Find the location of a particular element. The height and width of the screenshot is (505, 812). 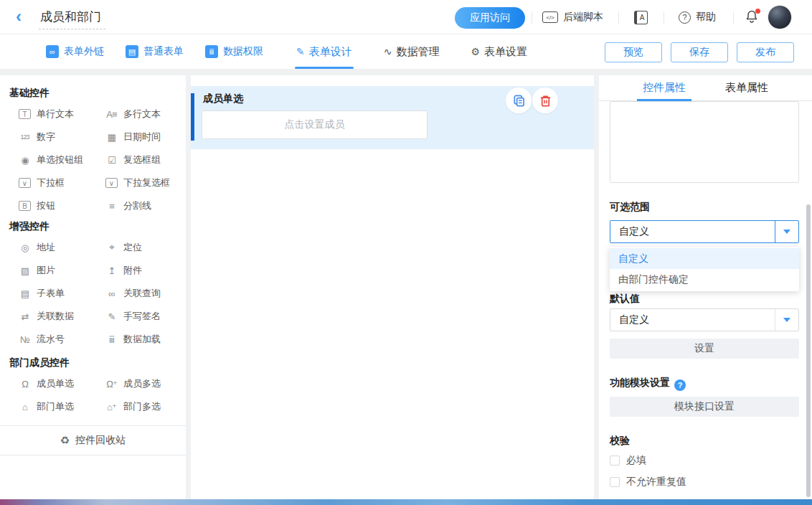

range-option-by-dept: 由部门控件确定 is located at coordinates (704, 280).